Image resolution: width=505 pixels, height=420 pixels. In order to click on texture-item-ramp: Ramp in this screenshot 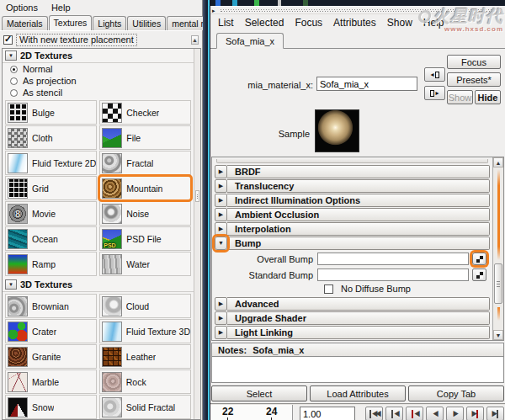, I will do `click(50, 264)`.